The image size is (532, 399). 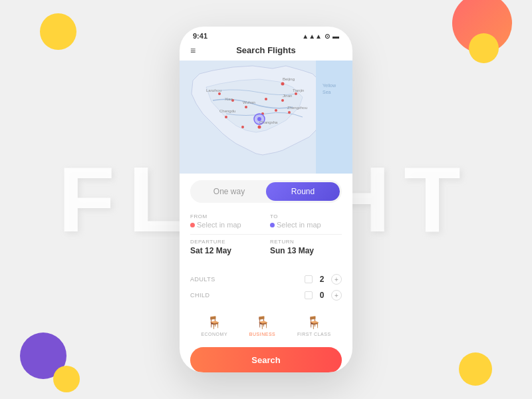 I want to click on adults-row: ADULTS 2 +, so click(x=266, y=279).